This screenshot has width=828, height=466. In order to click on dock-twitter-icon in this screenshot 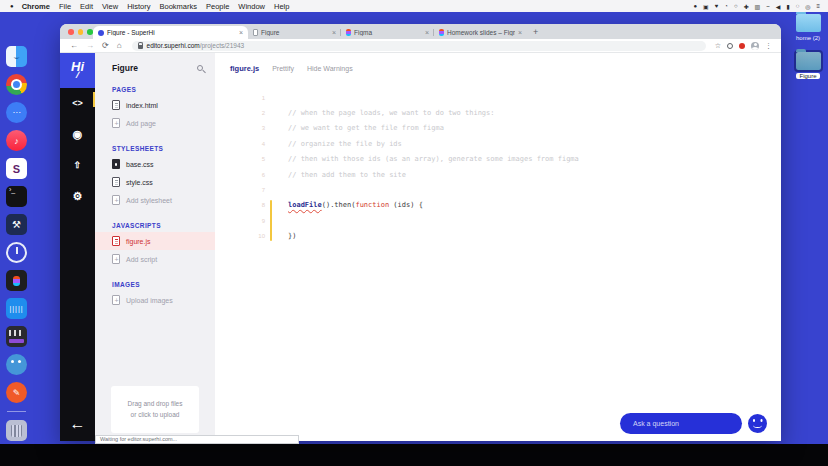, I will do `click(16, 364)`.